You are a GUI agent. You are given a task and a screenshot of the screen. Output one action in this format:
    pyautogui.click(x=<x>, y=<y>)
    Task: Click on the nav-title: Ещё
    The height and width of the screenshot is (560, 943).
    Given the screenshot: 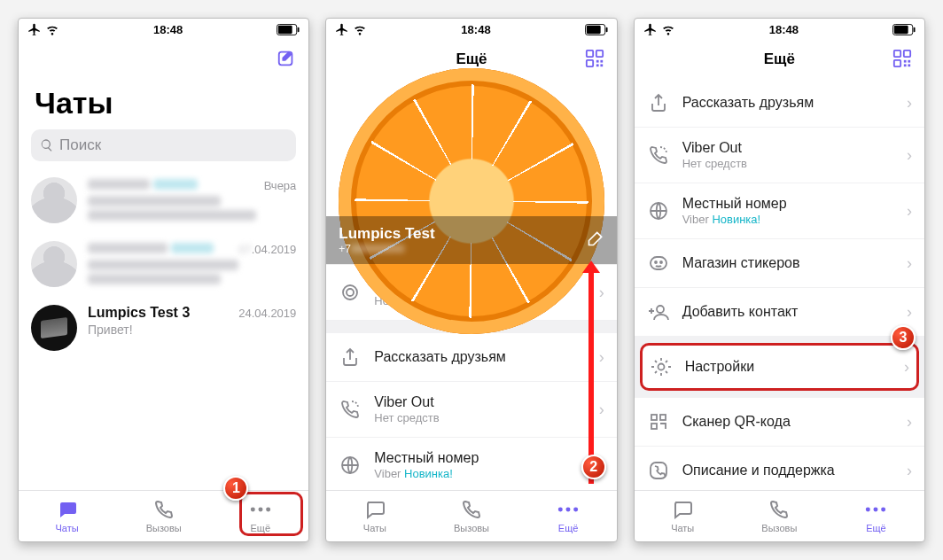 What is the action you would take?
    pyautogui.click(x=472, y=59)
    